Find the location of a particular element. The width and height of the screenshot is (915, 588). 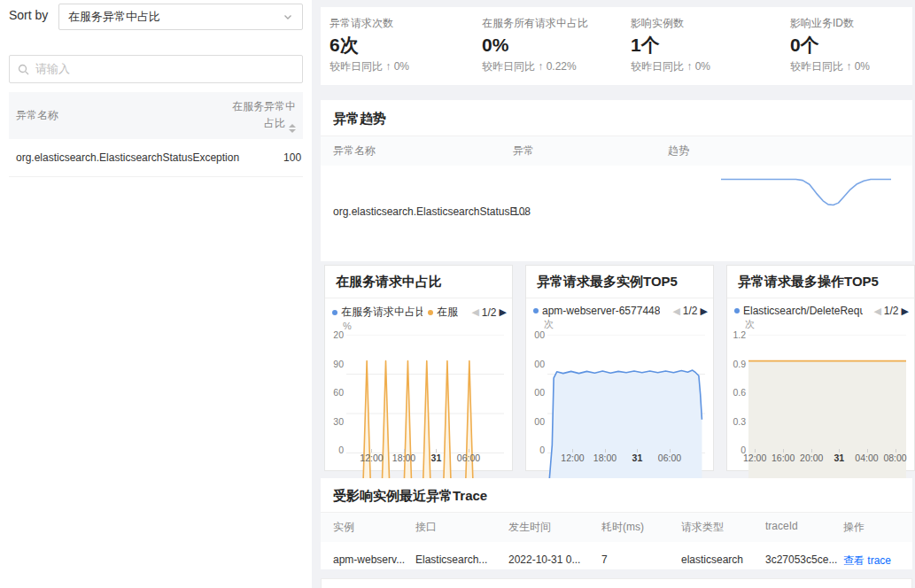

col-ratio-line2: 占比 is located at coordinates (247, 124).